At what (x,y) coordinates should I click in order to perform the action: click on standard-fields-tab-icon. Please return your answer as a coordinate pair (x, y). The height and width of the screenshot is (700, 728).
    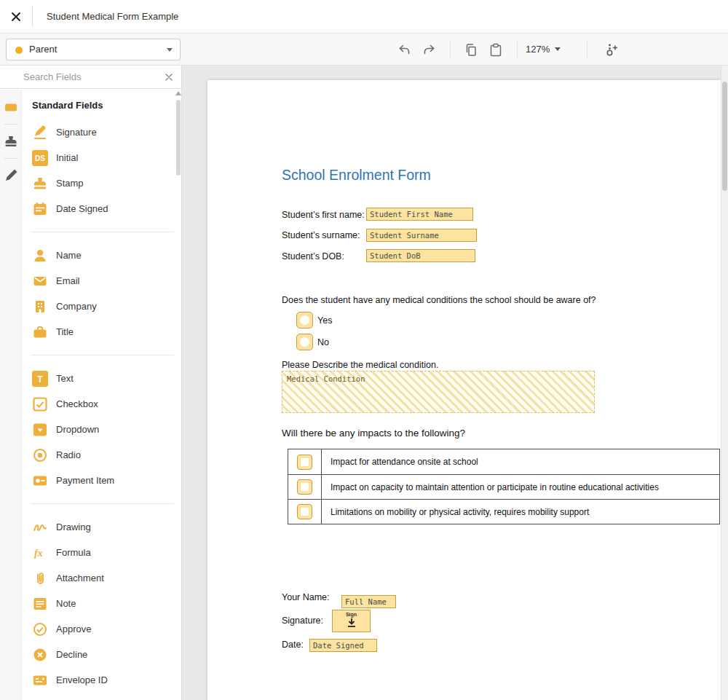
    Looking at the image, I should click on (11, 107).